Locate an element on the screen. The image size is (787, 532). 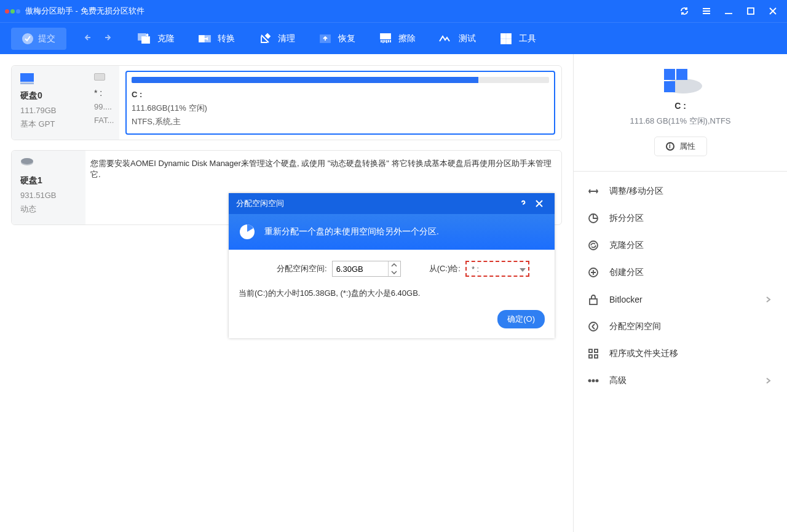
size-spinner is located at coordinates (366, 269).